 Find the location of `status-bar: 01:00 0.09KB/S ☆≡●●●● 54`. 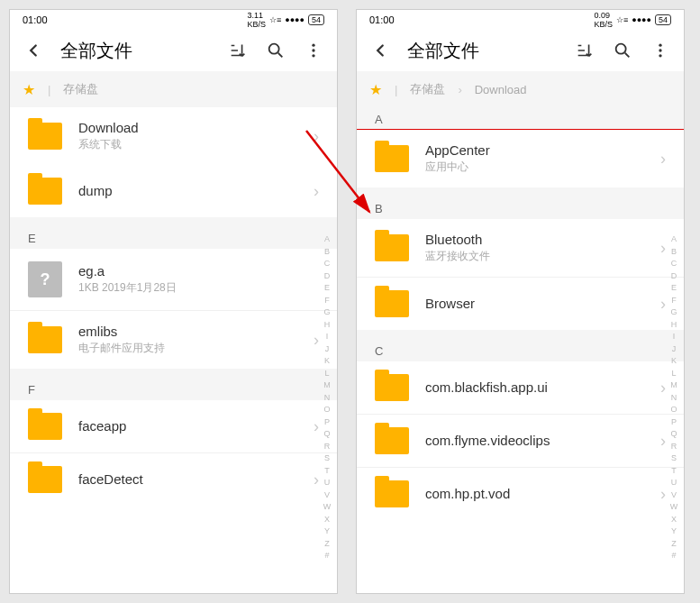

status-bar: 01:00 0.09KB/S ☆≡●●●● 54 is located at coordinates (521, 20).